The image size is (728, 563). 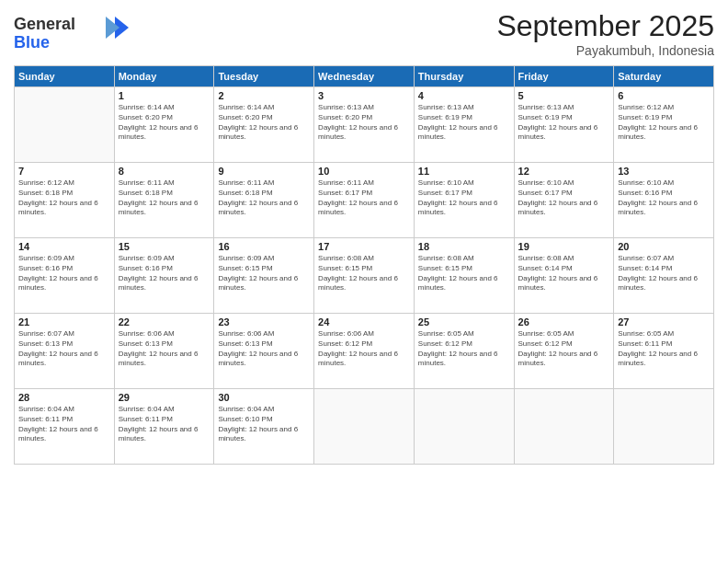 What do you see at coordinates (364, 322) in the screenshot?
I see `day-number: 24` at bounding box center [364, 322].